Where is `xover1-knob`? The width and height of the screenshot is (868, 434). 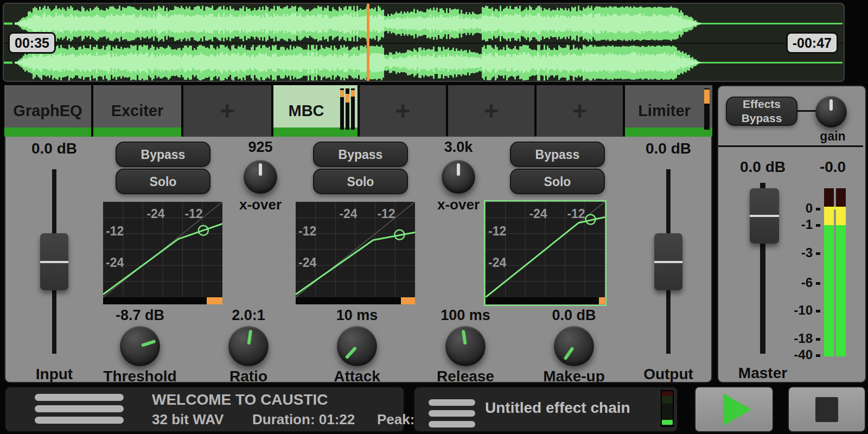
xover1-knob is located at coordinates (260, 177).